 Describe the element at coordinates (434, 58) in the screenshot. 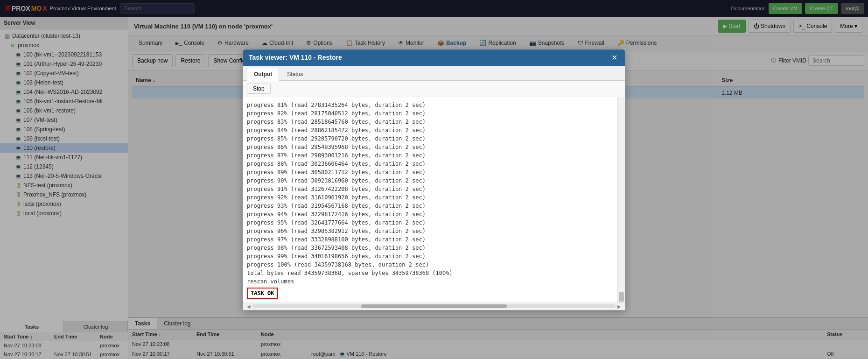

I see `modal-header: Task viewer: VM 110 - Restore ✕` at that location.